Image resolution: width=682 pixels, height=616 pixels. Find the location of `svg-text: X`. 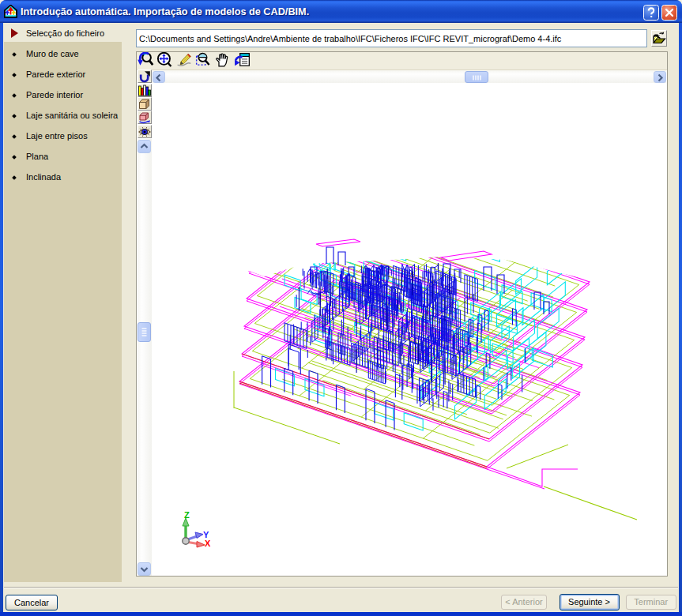

svg-text: X is located at coordinates (208, 543).